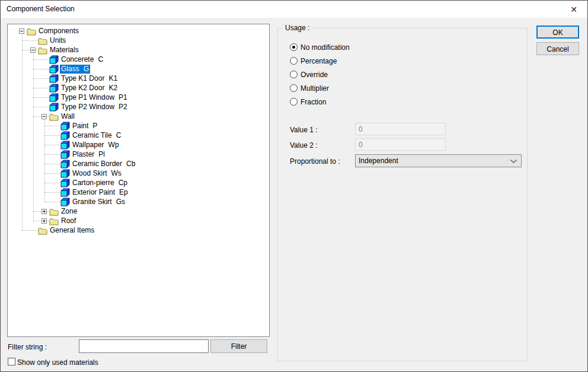 Image resolution: width=588 pixels, height=372 pixels. I want to click on tree-item: General Items, so click(138, 230).